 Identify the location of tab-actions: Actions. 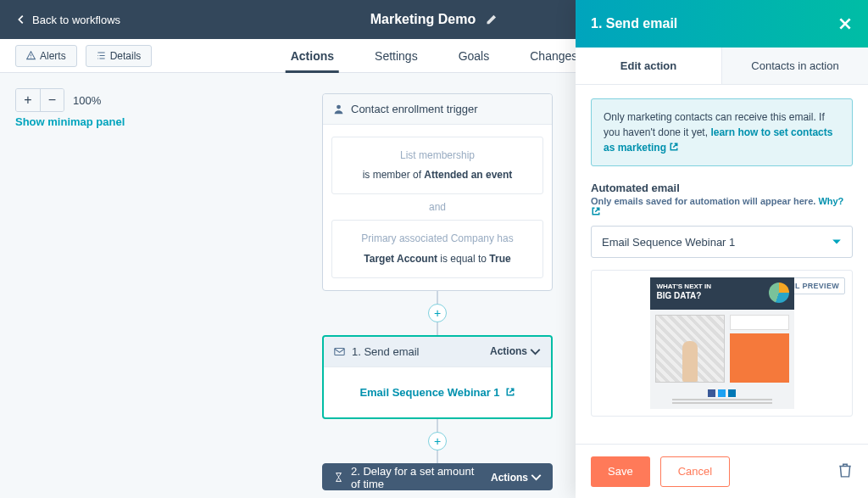
(312, 56).